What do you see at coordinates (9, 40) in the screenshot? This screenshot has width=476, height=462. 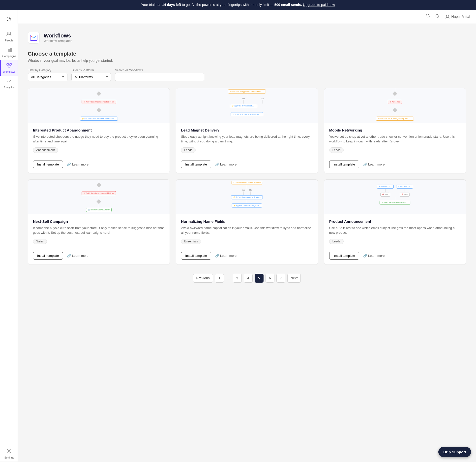 I see `sidebar-people-label: People` at bounding box center [9, 40].